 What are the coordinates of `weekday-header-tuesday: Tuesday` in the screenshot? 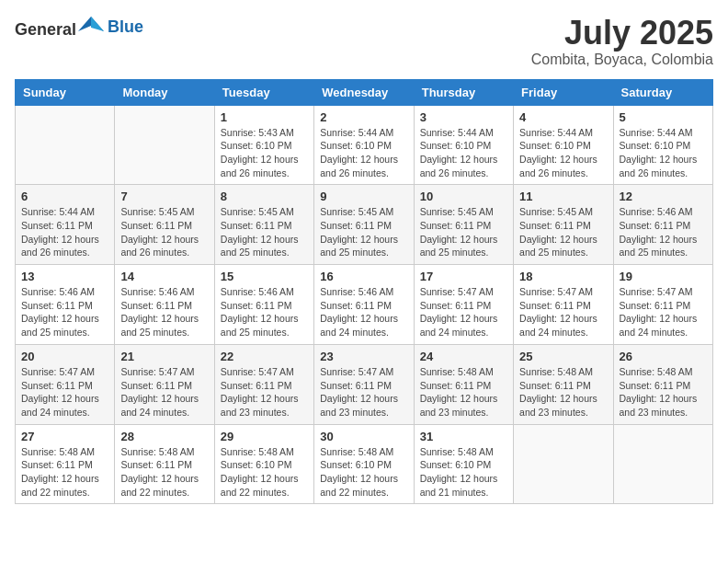 It's located at (264, 92).